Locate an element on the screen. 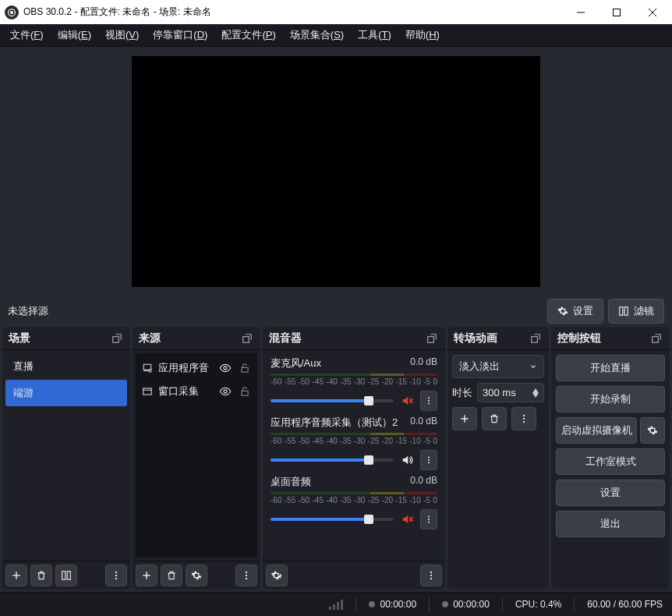 The image size is (672, 616). menu-help: 帮助(H) is located at coordinates (423, 35).